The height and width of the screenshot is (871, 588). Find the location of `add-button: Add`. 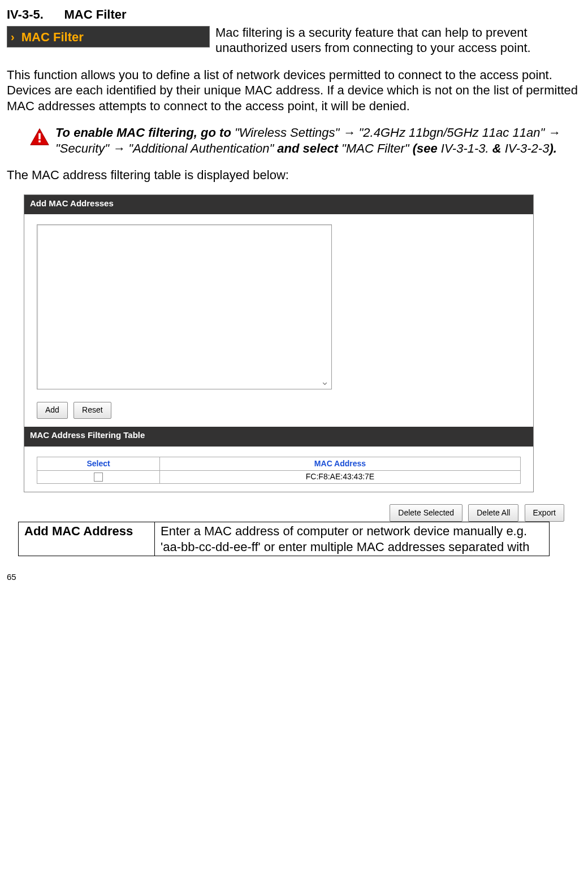

add-button: Add is located at coordinates (52, 410).